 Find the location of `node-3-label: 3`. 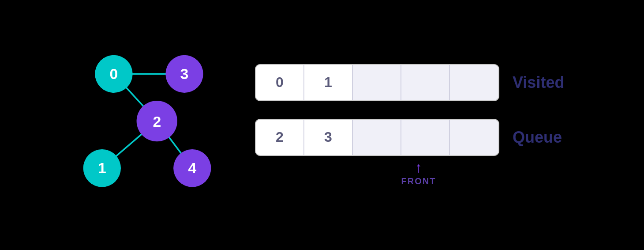

node-3-label: 3 is located at coordinates (184, 74).